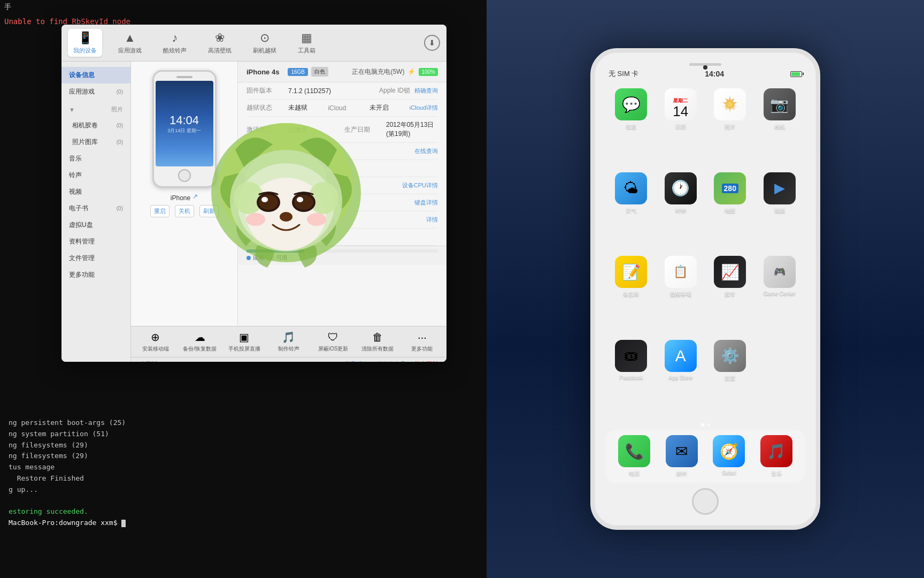 The image size is (924, 578). Describe the element at coordinates (391, 361) in the screenshot. I see `wechat-link: 微信公众号` at that location.